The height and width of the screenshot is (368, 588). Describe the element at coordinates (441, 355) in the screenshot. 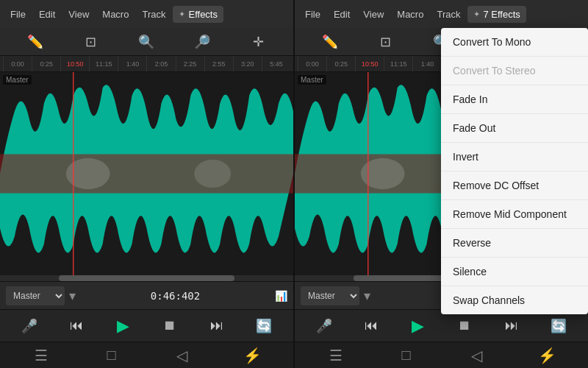

I see `right-system-bar: ☰ □ ◁ ⚡` at that location.